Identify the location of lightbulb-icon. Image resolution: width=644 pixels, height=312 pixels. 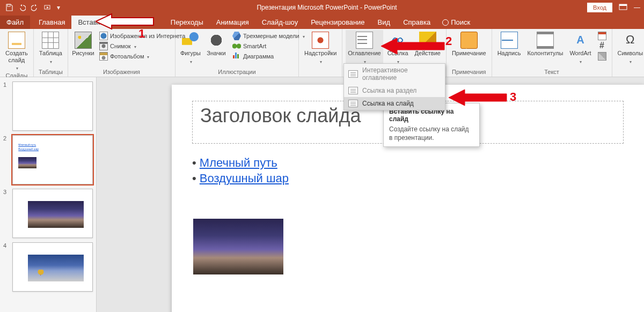
(445, 23).